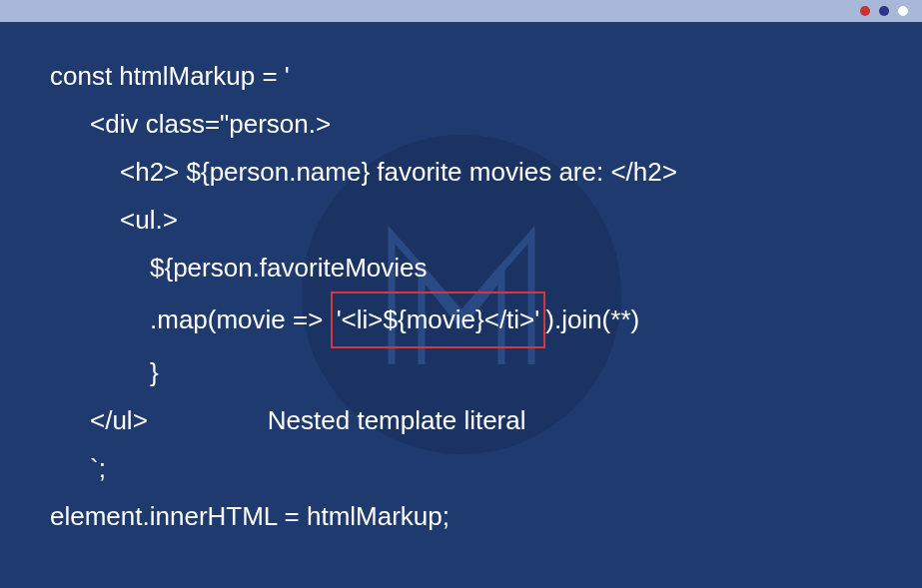 The image size is (922, 588). I want to click on code-line-5: ${person.favoriteMovies, so click(461, 268).